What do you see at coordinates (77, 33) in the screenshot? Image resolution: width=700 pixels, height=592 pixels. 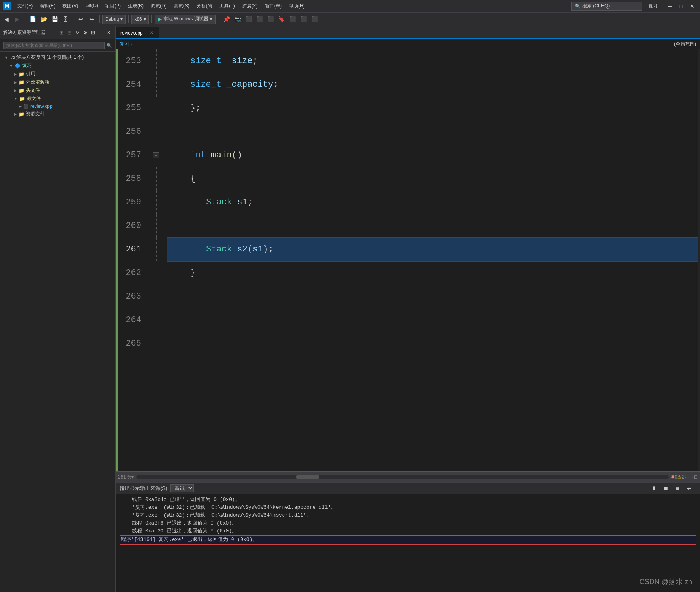 I see `sidebar-refresh-button: ↻` at bounding box center [77, 33].